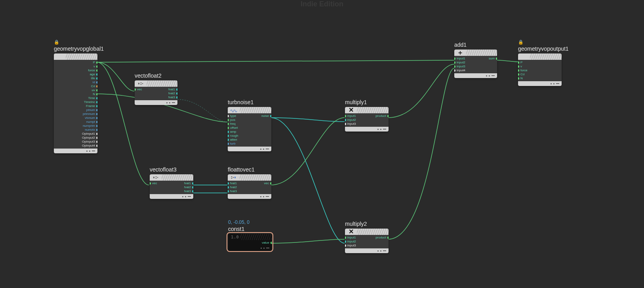 Image resolution: width=644 pixels, height=288 pixels. Describe the element at coordinates (76, 142) in the screenshot. I see `output-port-OpInput3: OpInput3` at that location.